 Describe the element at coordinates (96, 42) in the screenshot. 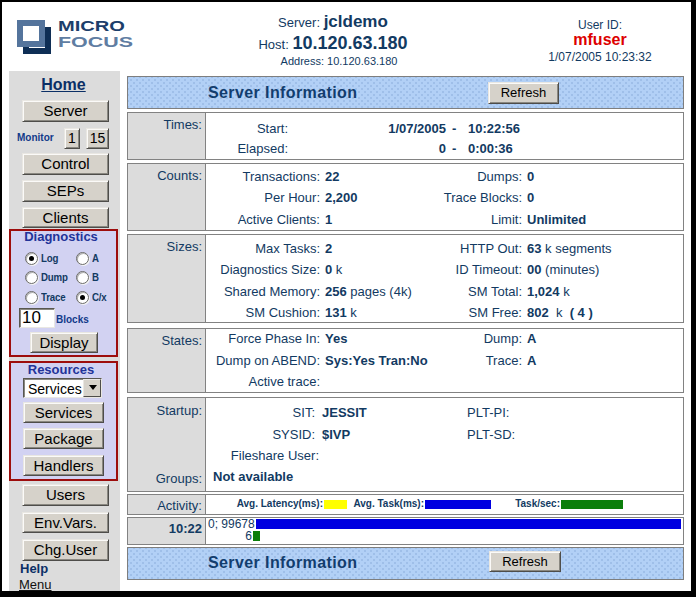

I see `svg-text: FOCUS` at that location.